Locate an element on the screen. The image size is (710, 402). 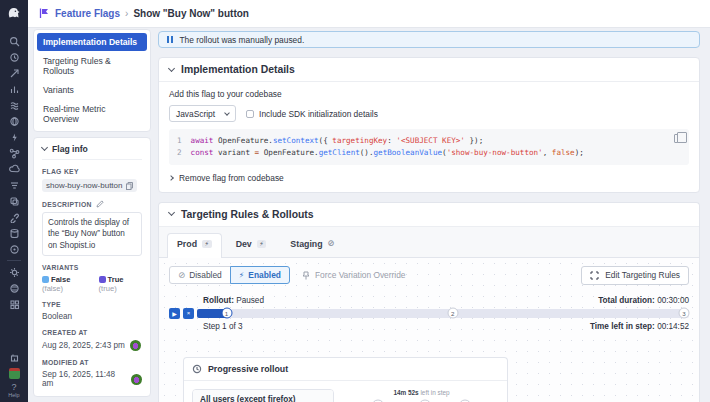
stop-rollout-button: × is located at coordinates (188, 314).